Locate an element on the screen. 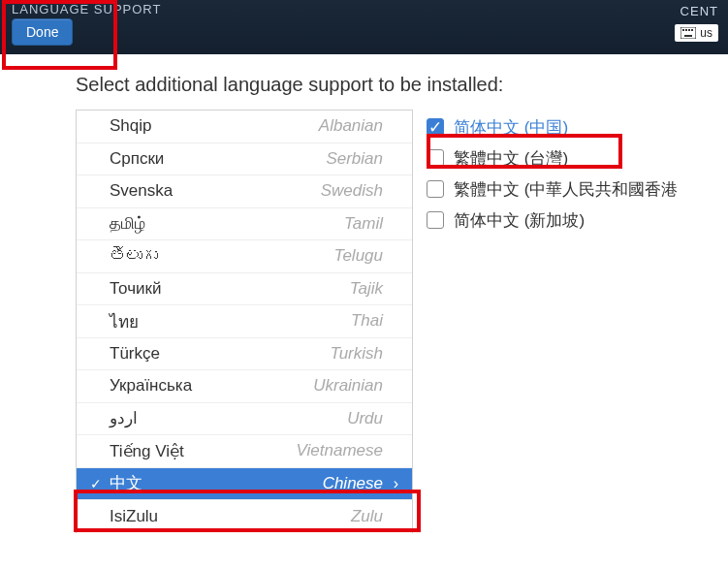 The height and width of the screenshot is (570, 728). done-button: Done is located at coordinates (43, 32).